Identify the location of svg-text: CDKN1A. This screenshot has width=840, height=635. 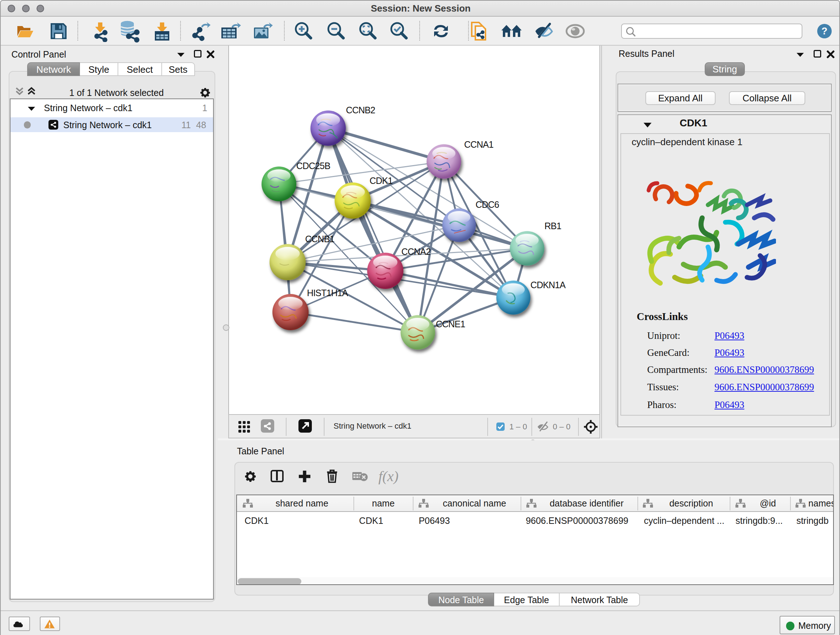
(548, 285).